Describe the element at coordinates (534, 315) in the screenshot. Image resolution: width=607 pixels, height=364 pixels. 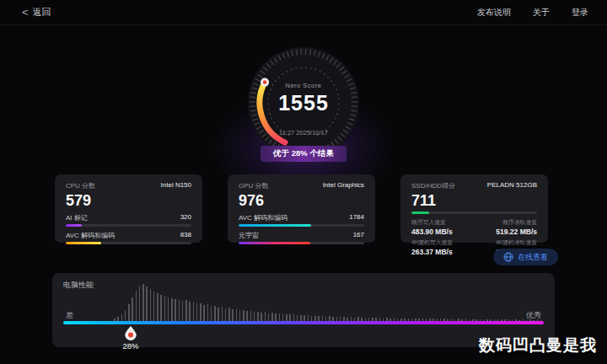
I see `scale-label-excellent: 优秀` at that location.